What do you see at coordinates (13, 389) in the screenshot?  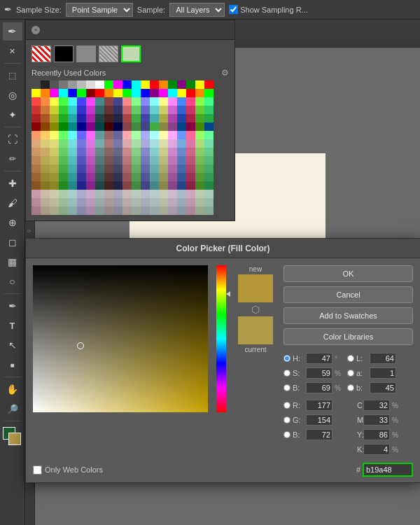 I see `tool-hand: ✋` at bounding box center [13, 389].